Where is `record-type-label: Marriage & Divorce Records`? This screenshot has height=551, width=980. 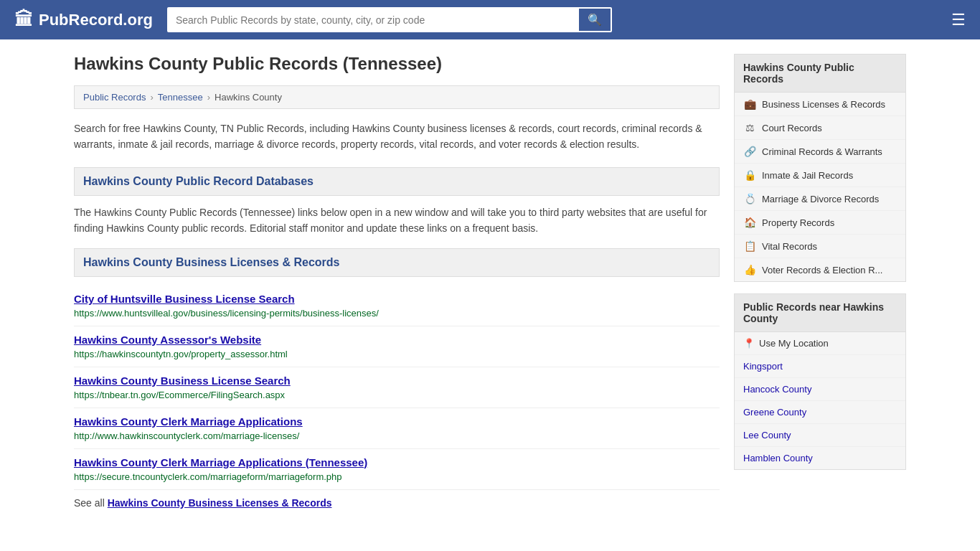 record-type-label: Marriage & Divorce Records is located at coordinates (821, 199).